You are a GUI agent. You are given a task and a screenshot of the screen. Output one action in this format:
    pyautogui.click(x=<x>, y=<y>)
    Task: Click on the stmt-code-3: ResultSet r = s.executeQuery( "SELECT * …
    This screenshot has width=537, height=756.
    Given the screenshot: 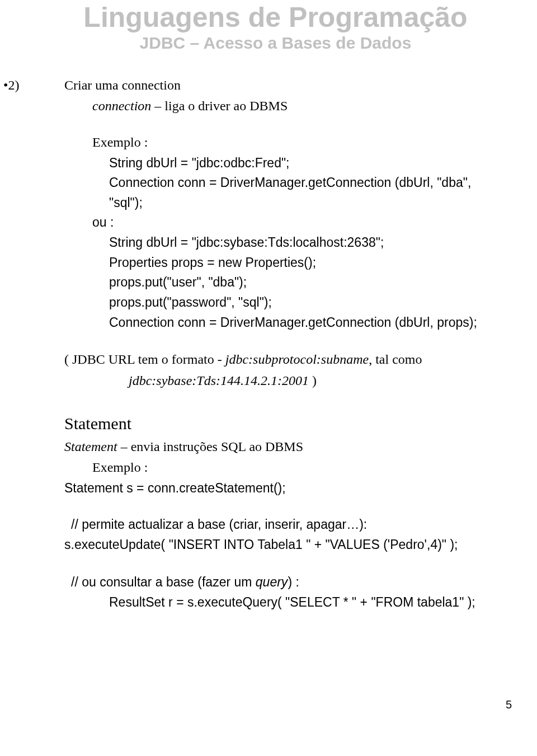 What is the action you would take?
    pyautogui.click(x=275, y=603)
    